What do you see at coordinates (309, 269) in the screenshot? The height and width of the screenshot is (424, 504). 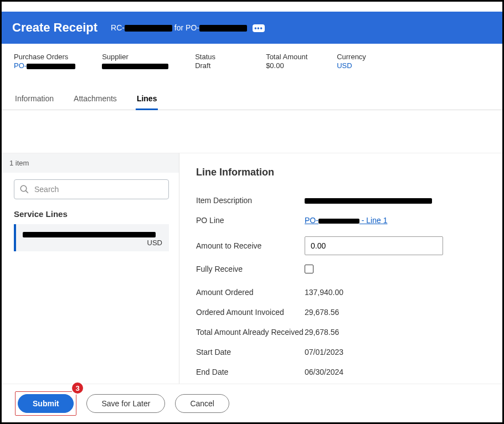 I see `fully-receive-checkbox` at bounding box center [309, 269].